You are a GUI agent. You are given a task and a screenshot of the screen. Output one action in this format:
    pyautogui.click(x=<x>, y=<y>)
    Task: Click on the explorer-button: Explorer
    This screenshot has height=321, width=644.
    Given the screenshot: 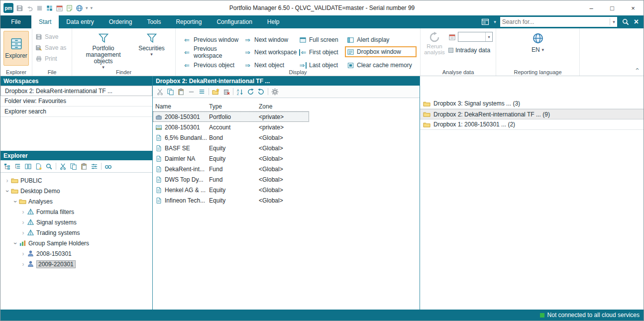 What is the action you would take?
    pyautogui.click(x=16, y=48)
    